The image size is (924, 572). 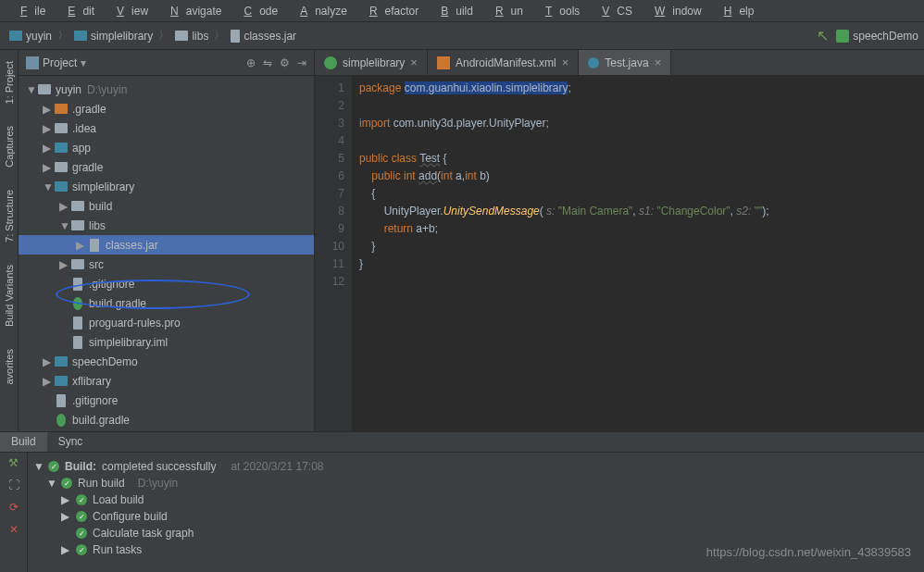 I want to click on locate-icon: ⊕, so click(x=251, y=63).